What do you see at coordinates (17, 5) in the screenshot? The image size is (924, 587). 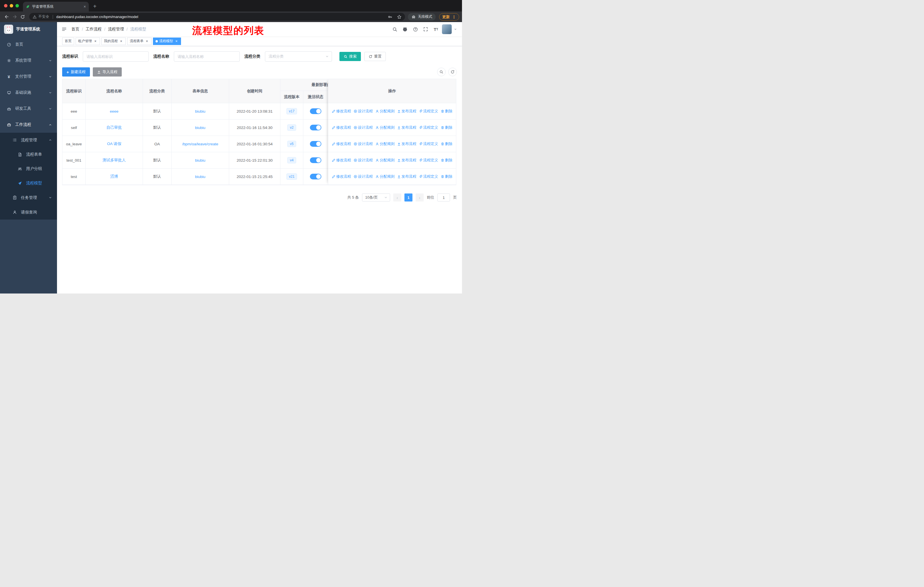 I see `window-zoom-button` at bounding box center [17, 5].